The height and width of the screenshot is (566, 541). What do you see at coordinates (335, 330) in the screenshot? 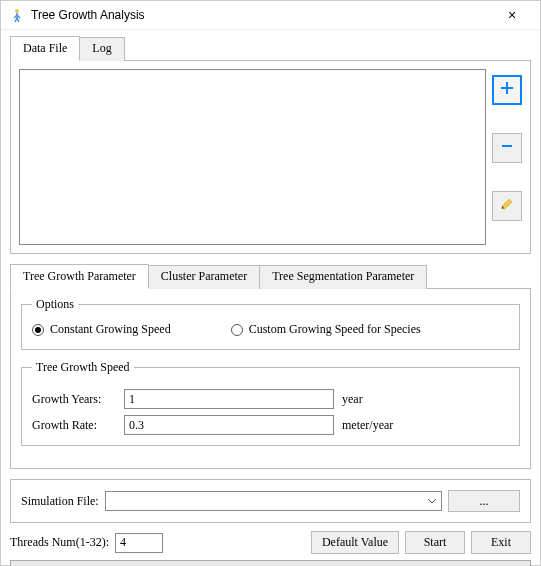
I see `radio-custom-label: Custom Growing Speed for Species` at bounding box center [335, 330].